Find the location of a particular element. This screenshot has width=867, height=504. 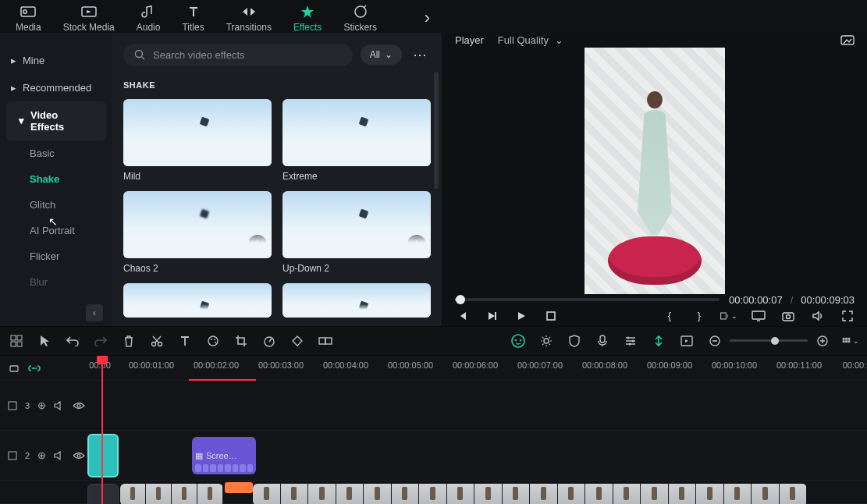

chevron-down-icon: ▾ is located at coordinates (22, 120).